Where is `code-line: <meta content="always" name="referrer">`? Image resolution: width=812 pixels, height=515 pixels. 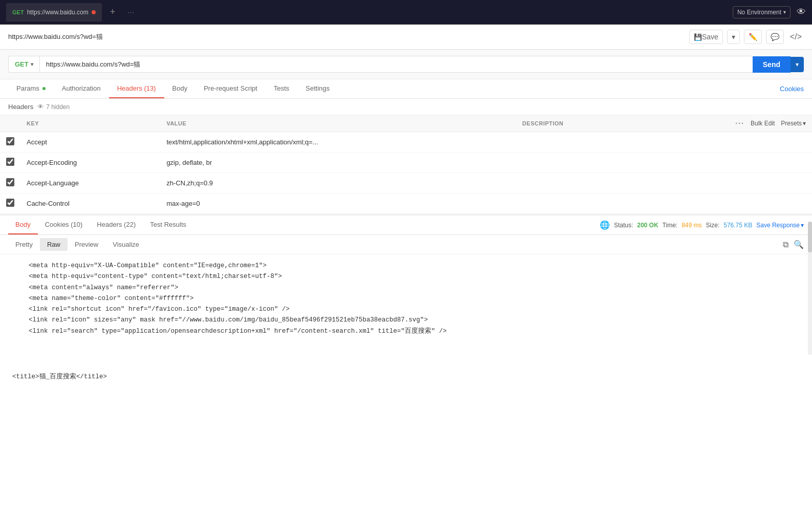 code-line: <meta content="always" name="referrer"> is located at coordinates (406, 288).